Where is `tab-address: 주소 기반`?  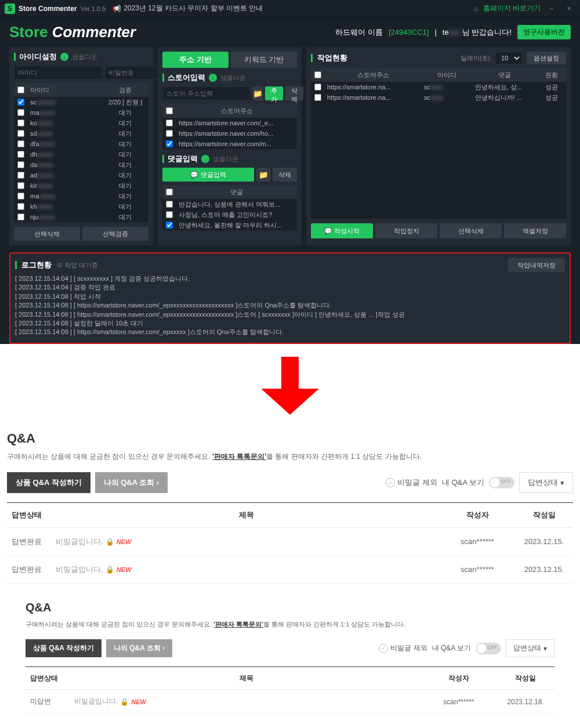
tab-address: 주소 기반 is located at coordinates (195, 60).